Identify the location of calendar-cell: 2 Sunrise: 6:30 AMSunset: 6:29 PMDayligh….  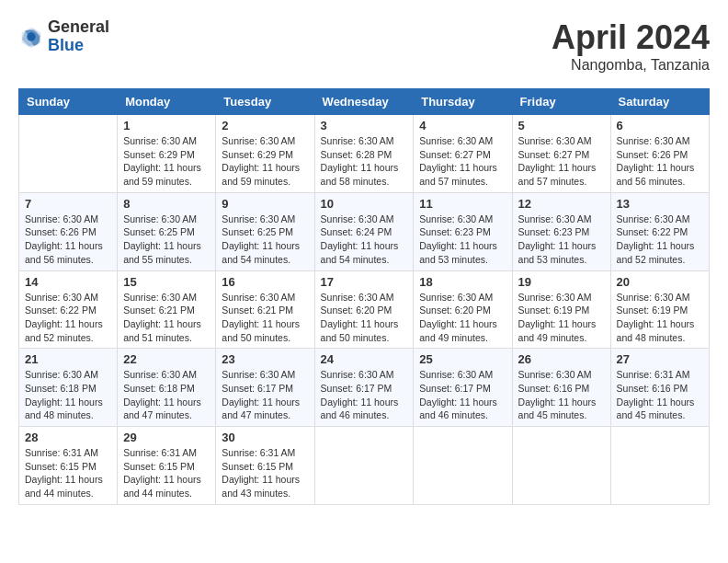
(265, 155).